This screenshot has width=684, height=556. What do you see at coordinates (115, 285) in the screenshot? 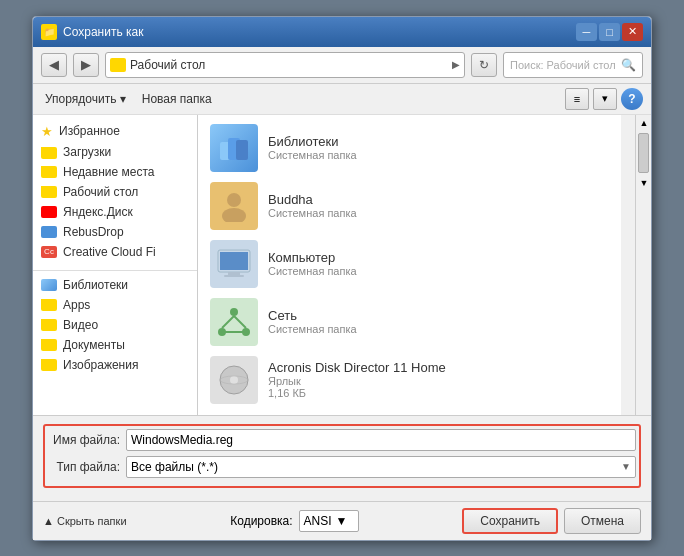
I see `sidebar-item-libraries: Библиотеки` at bounding box center [115, 285].